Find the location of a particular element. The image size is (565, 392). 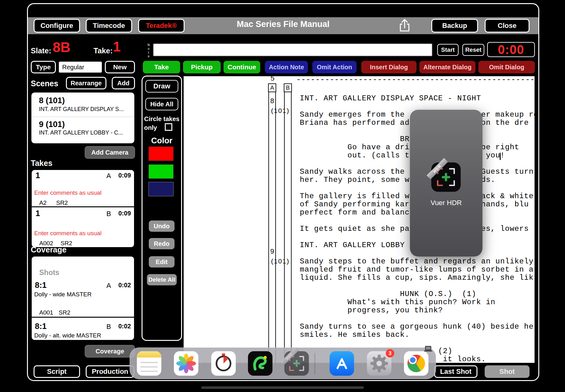

only-label: only is located at coordinates (151, 128).